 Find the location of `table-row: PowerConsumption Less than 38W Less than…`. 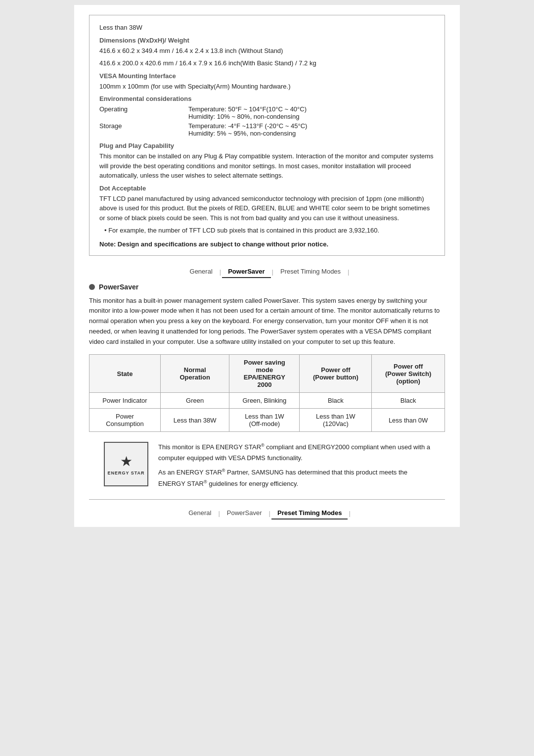

table-row: PowerConsumption Less than 38W Less than… is located at coordinates (267, 421).